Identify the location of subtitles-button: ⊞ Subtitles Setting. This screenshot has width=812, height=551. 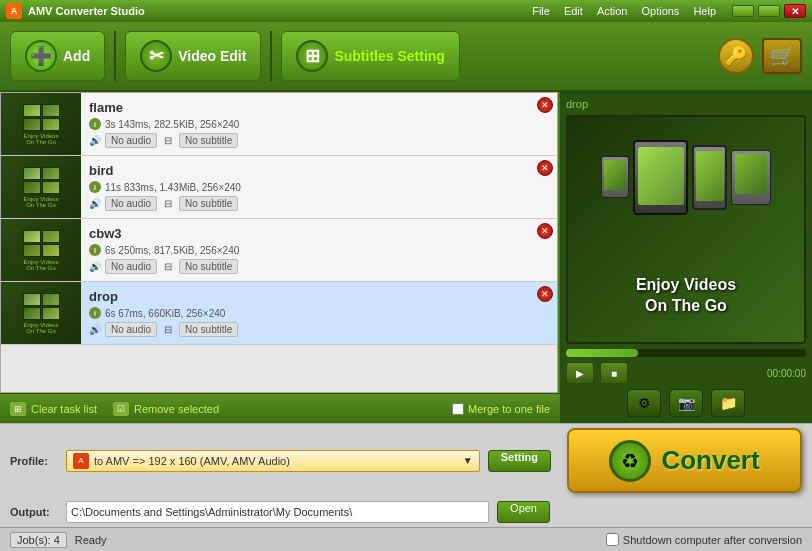
(370, 56).